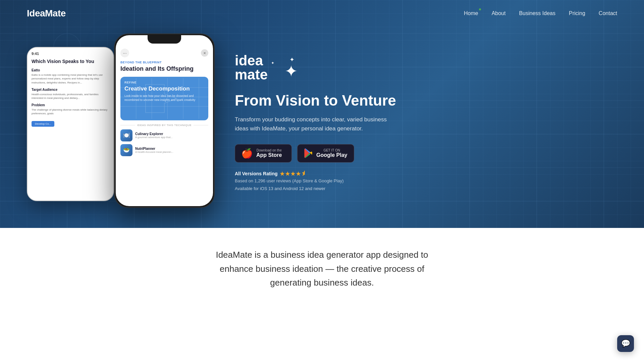 This screenshot has height=362, width=644. What do you see at coordinates (293, 174) in the screenshot?
I see `star-3: ★` at bounding box center [293, 174].